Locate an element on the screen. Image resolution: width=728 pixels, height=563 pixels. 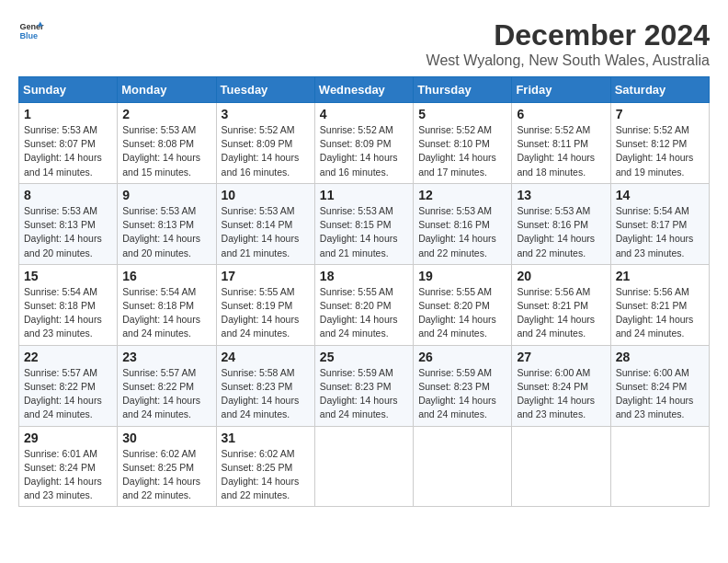
calendar-cell: 16 Sunrise: 5:54 AM Sunset: 8:18 PM Dayl… is located at coordinates (167, 304).